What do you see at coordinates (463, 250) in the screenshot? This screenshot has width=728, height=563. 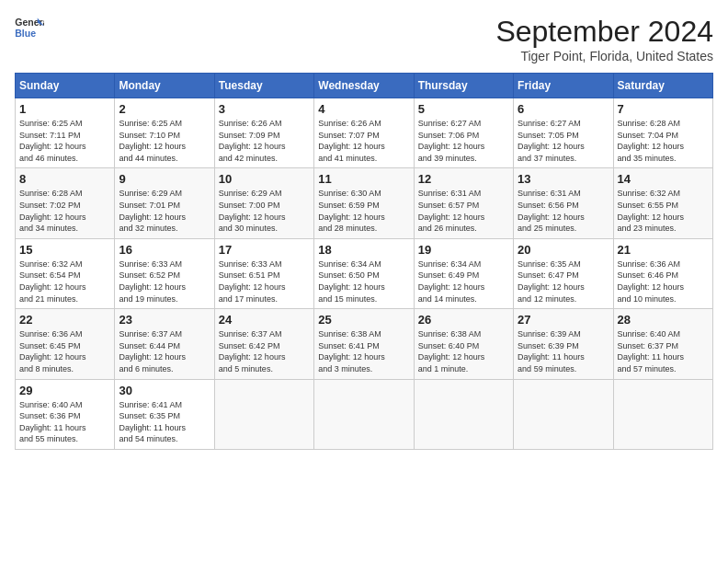 I see `day-number: 19` at bounding box center [463, 250].